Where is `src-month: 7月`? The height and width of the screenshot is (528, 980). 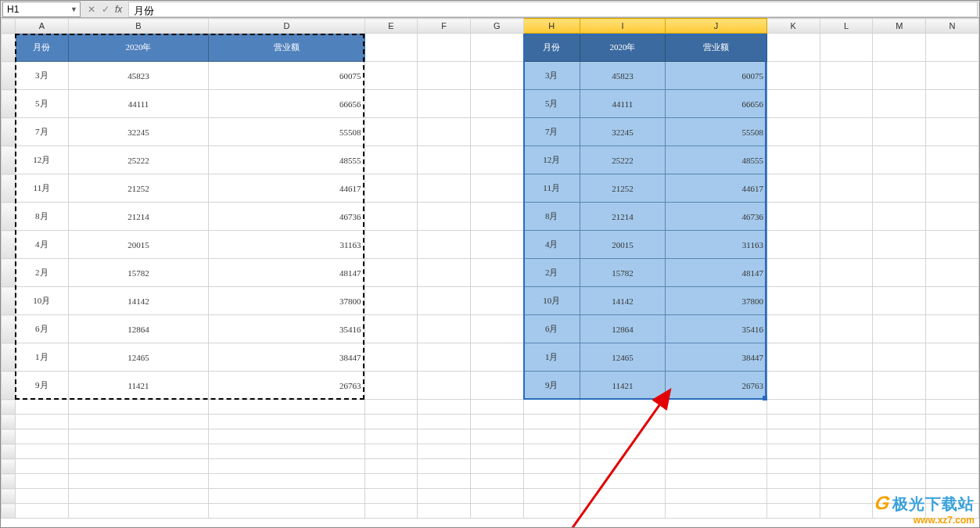
src-month: 7月 is located at coordinates (41, 132).